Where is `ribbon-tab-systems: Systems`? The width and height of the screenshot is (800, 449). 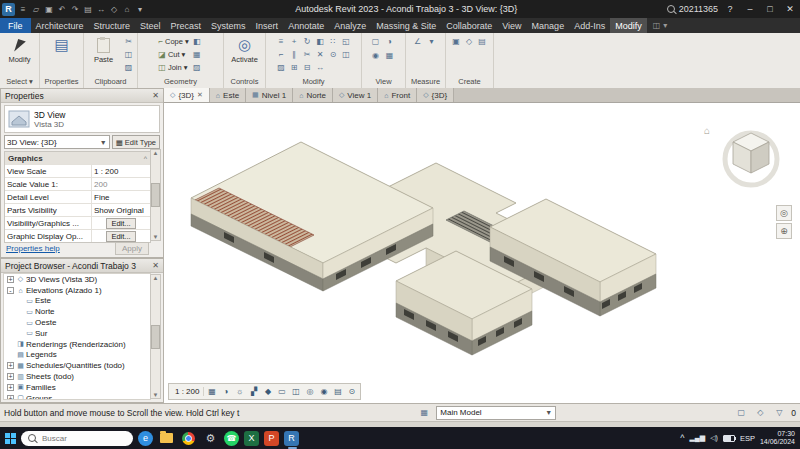
ribbon-tab-systems: Systems is located at coordinates (228, 26).